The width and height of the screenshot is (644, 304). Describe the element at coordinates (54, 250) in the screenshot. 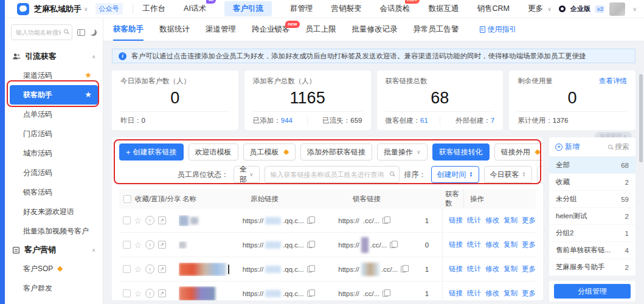

I see `sidebar-section-marketing: 客户营销 ∧` at that location.